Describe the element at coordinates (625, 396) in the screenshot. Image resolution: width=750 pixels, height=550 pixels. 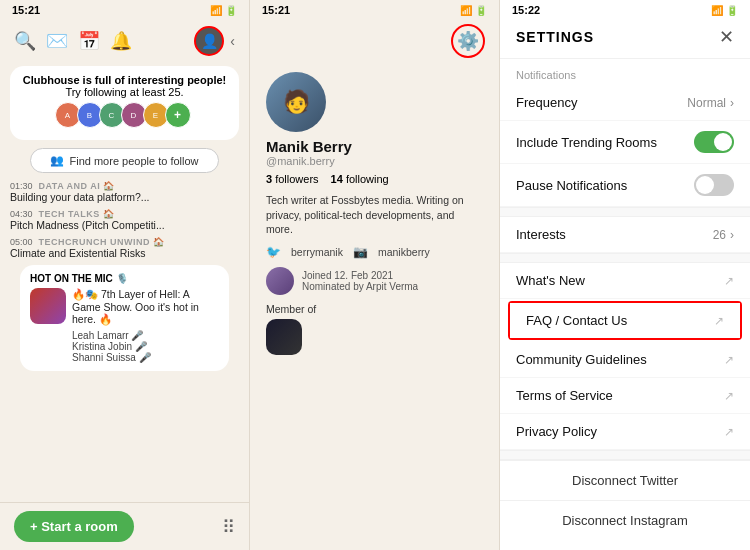
I see `terms-row: Terms of Service ↗` at that location.